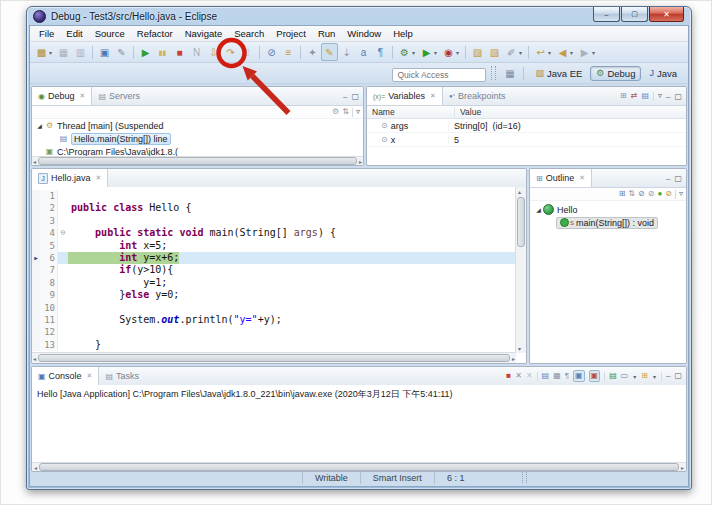 The image size is (712, 505). I want to click on run-as-button: ▶▾, so click(429, 52).